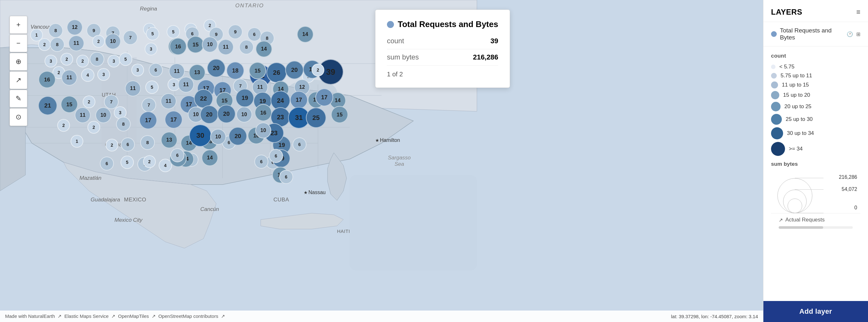 The image size is (868, 322). Describe the element at coordinates (235, 32) in the screenshot. I see `cluster-bubble: 9` at that location.